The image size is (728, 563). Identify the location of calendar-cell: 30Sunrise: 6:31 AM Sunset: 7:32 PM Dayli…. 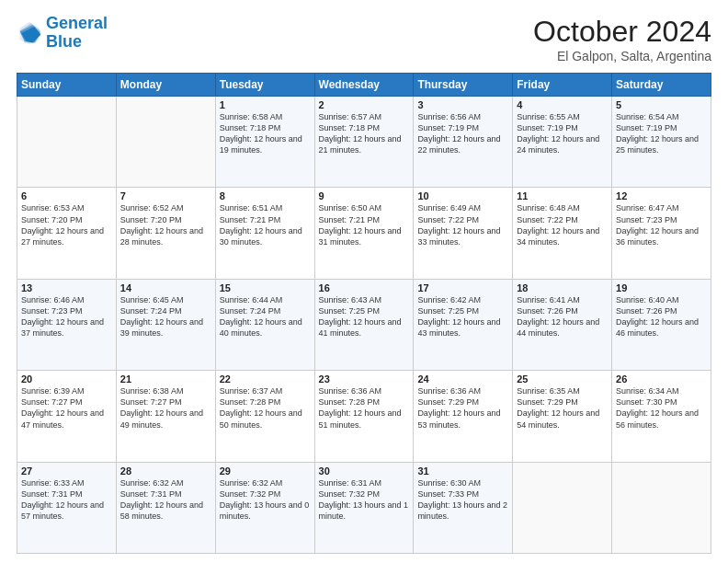
(364, 508).